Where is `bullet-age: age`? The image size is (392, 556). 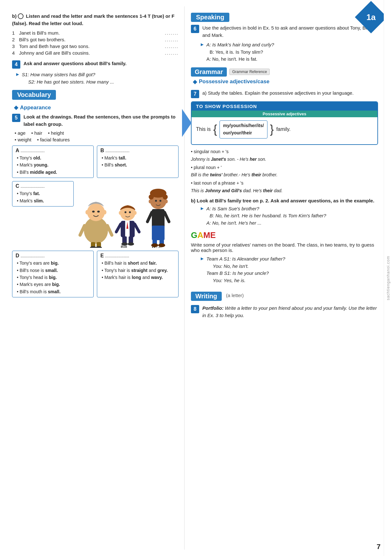
bullet-age: age is located at coordinates (20, 133).